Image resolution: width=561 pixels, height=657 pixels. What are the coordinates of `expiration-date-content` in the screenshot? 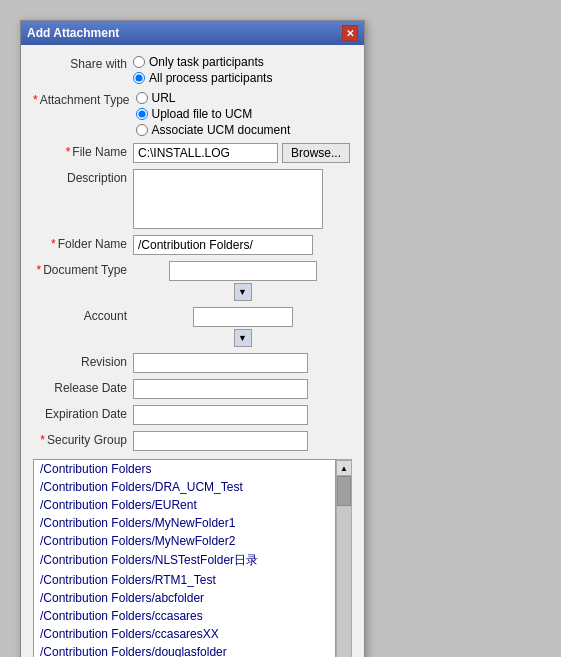 It's located at (242, 415).